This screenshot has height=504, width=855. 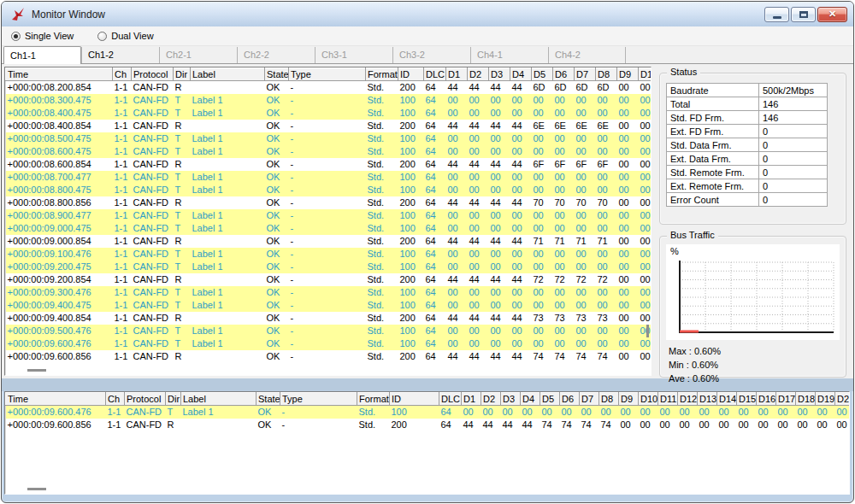 What do you see at coordinates (329, 331) in the screenshot?
I see `message-row: +000:00:09.500.4761-1CAN-FDTLabel 1OK-St…` at bounding box center [329, 331].